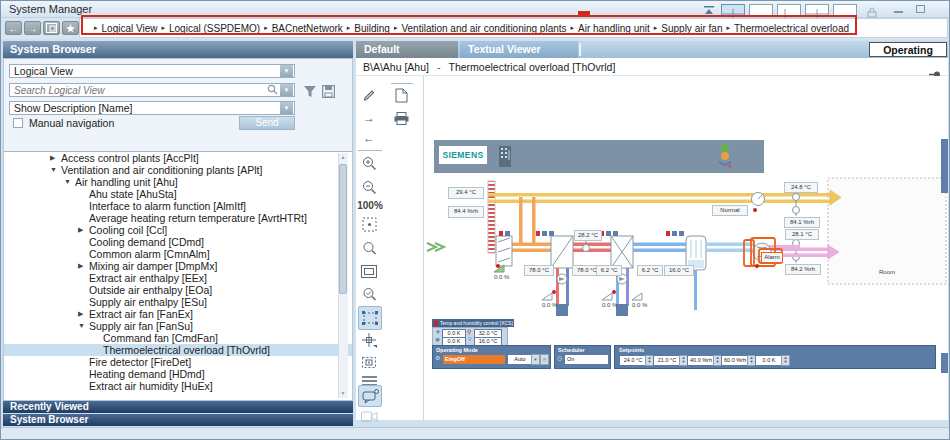 Image resolution: width=950 pixels, height=440 pixels. I want to click on tree-item: Supply air enthalpy [ESu], so click(178, 302).